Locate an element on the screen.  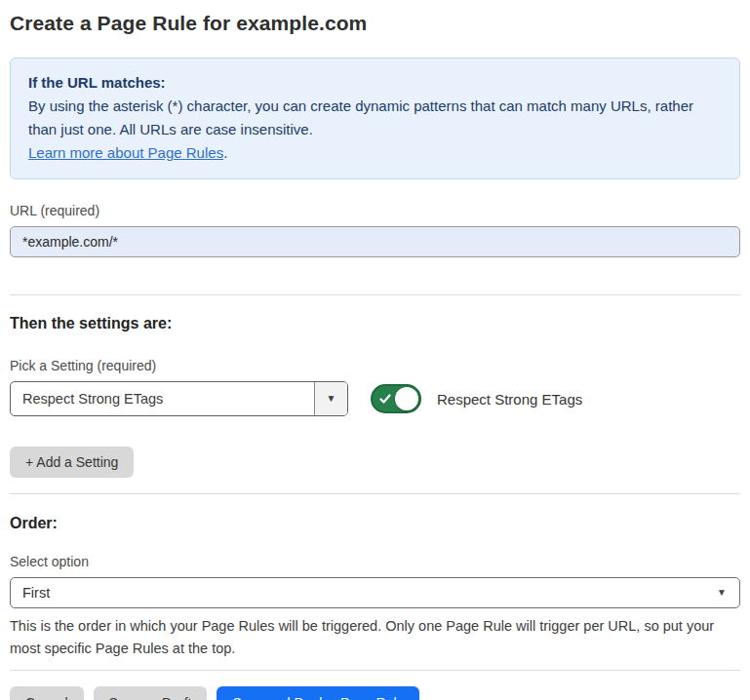
info-box-body-text: By using the asterisk (*) character, you… is located at coordinates (361, 117).